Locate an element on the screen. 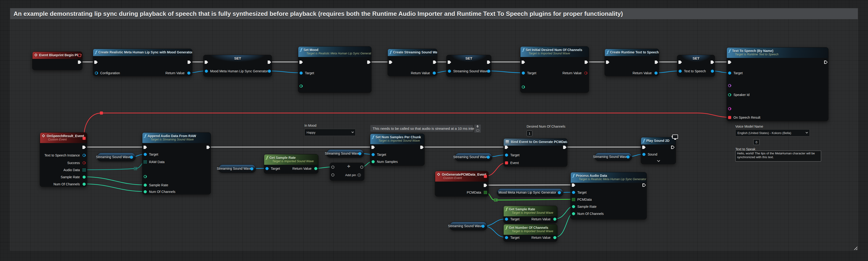  node-header: ƒProcess Audio DataTarget is Realistic M… is located at coordinates (609, 178).